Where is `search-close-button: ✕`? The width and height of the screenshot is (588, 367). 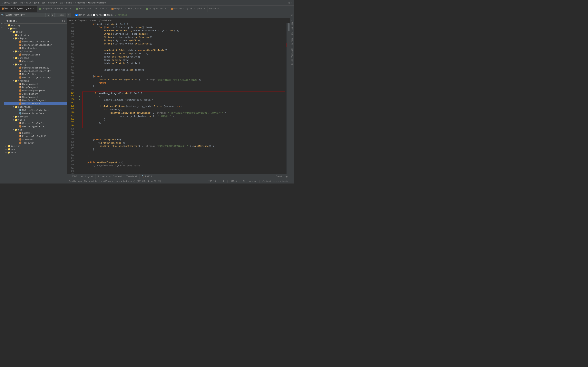 search-close-button: ✕ is located at coordinates (292, 15).